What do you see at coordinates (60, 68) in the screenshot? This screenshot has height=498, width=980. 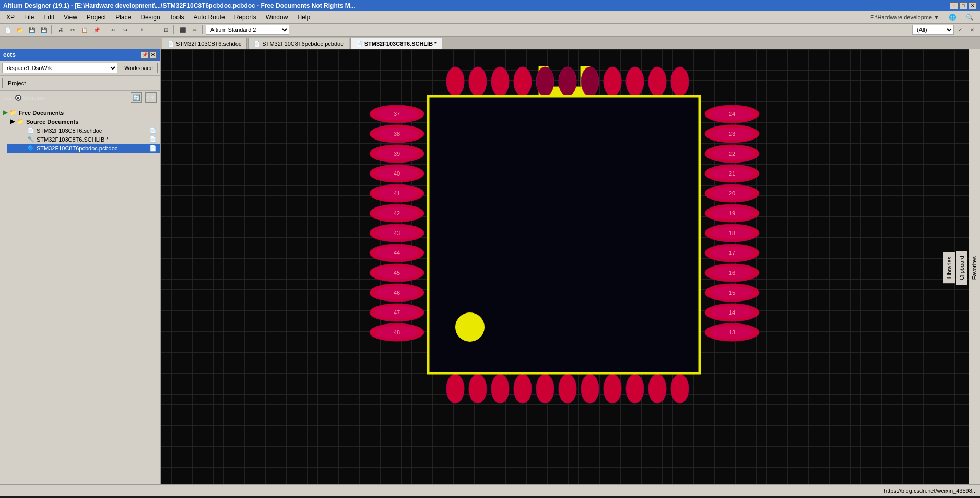 I see `workspace-select: rkspace1.DsnWrk` at bounding box center [60, 68].